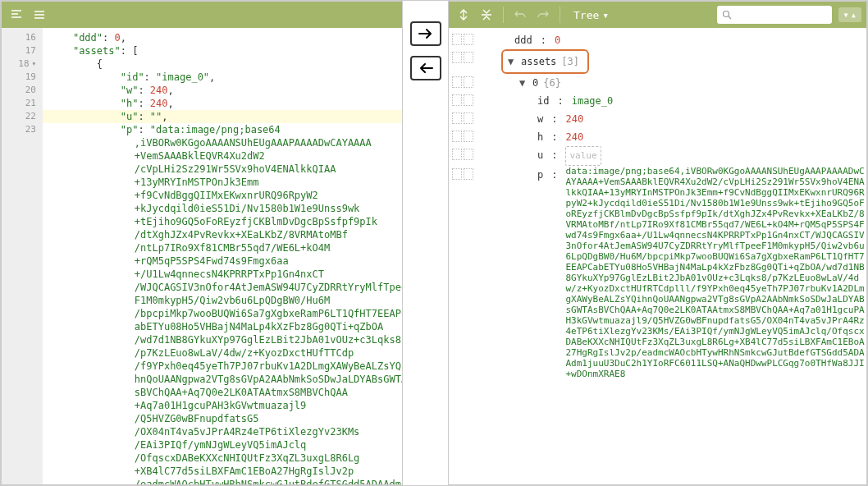 The width and height of the screenshot is (868, 486). I want to click on tree-content: w:240, so click(532, 119).